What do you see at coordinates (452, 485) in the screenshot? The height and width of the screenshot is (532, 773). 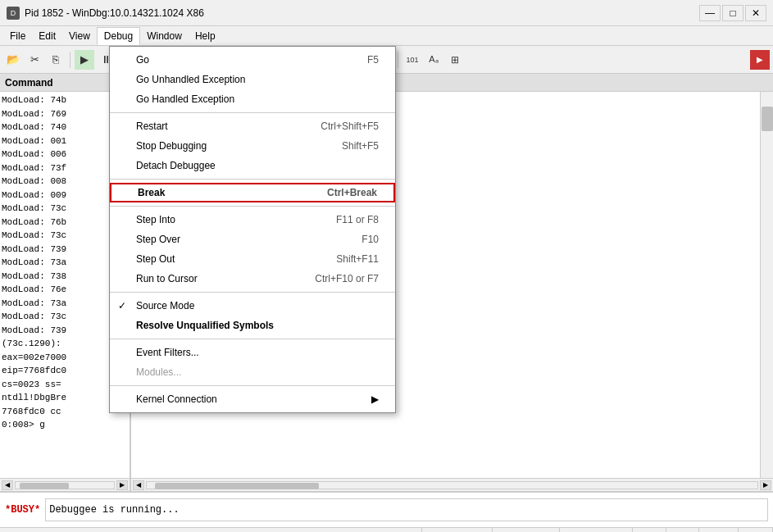 I see `h-scroll-right: ◀ ▶` at bounding box center [452, 485].